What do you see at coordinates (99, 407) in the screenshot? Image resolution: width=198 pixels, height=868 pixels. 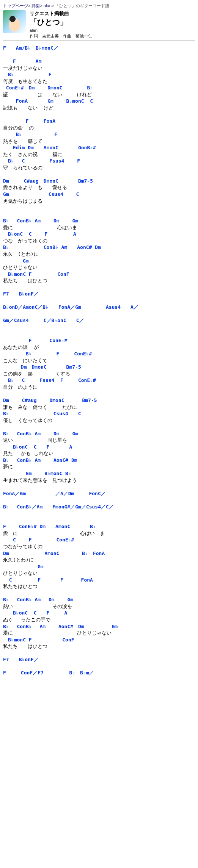 I see `lyric-line: 誰も みな 傷つく たびに` at bounding box center [99, 407].